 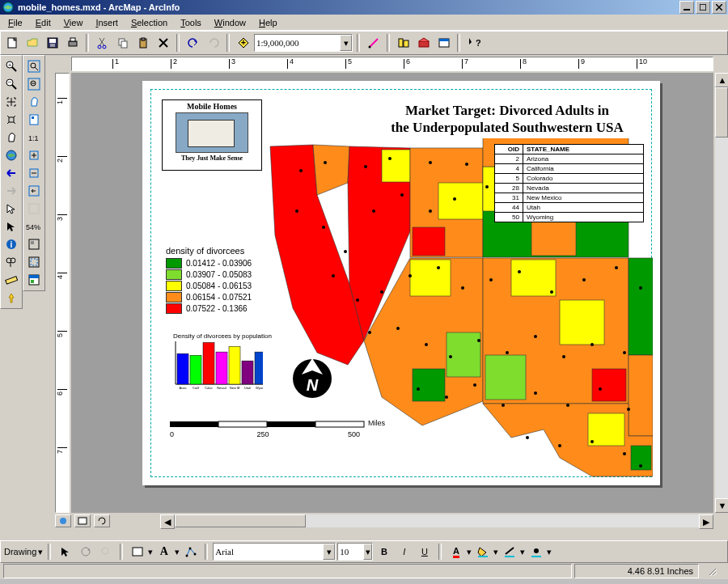 What do you see at coordinates (569, 183) in the screenshot?
I see `state-attribute-table: OIDSTATE_NAME 2Arizona4California5Colora…` at bounding box center [569, 183].